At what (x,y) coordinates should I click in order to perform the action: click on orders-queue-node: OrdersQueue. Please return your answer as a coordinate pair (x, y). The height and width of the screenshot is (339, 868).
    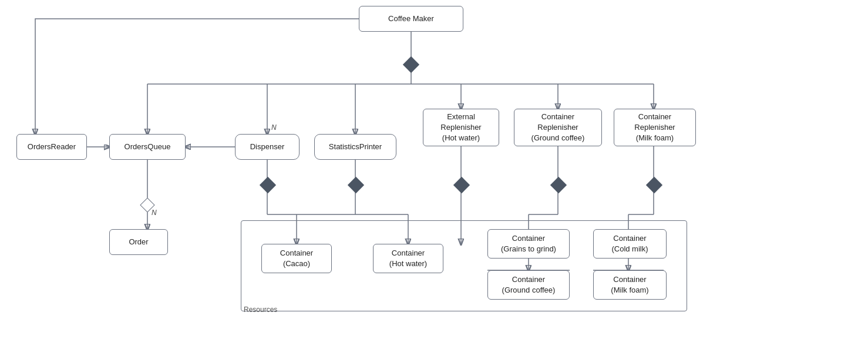
    Looking at the image, I should click on (147, 147).